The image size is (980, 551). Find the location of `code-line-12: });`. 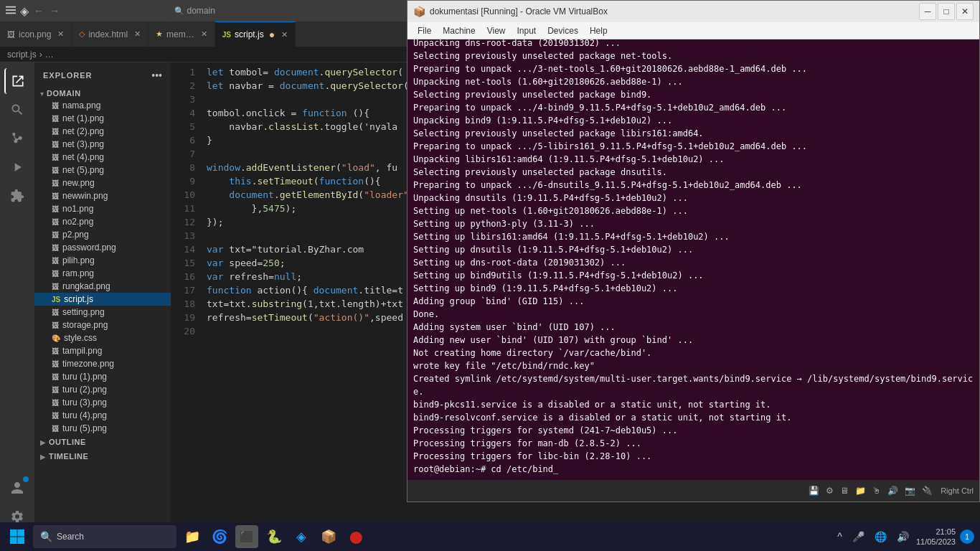

code-line-12: }); is located at coordinates (307, 222).